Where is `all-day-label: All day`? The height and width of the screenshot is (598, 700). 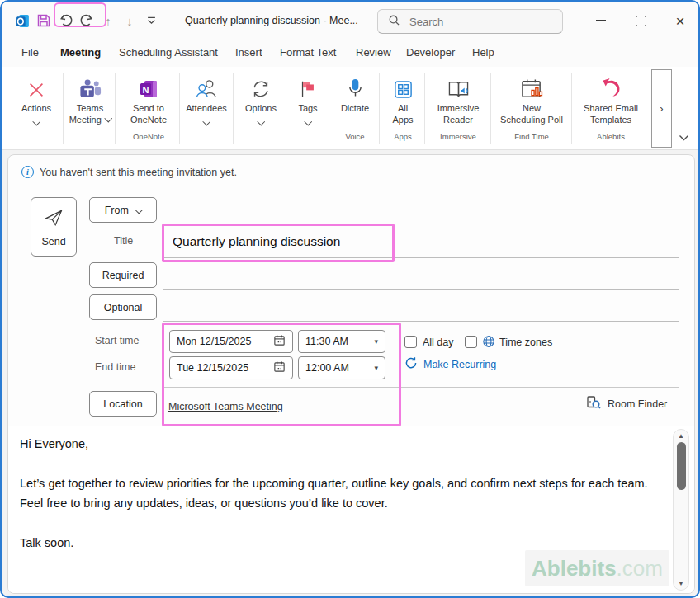
all-day-label: All day is located at coordinates (438, 342).